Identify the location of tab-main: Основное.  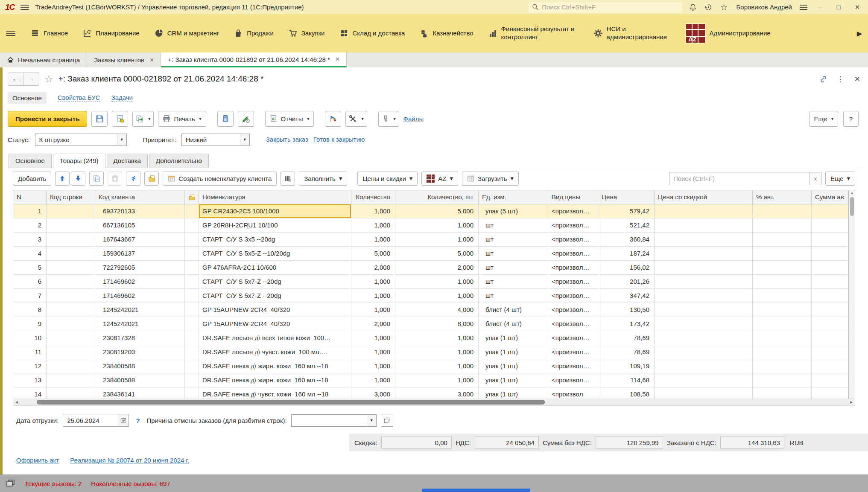
(30, 160).